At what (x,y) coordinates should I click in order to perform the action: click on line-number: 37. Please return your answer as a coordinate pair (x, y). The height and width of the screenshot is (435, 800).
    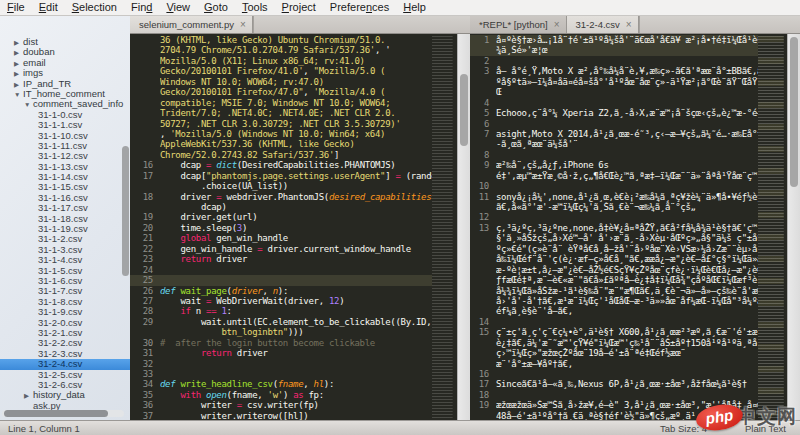
    Looking at the image, I should click on (145, 416).